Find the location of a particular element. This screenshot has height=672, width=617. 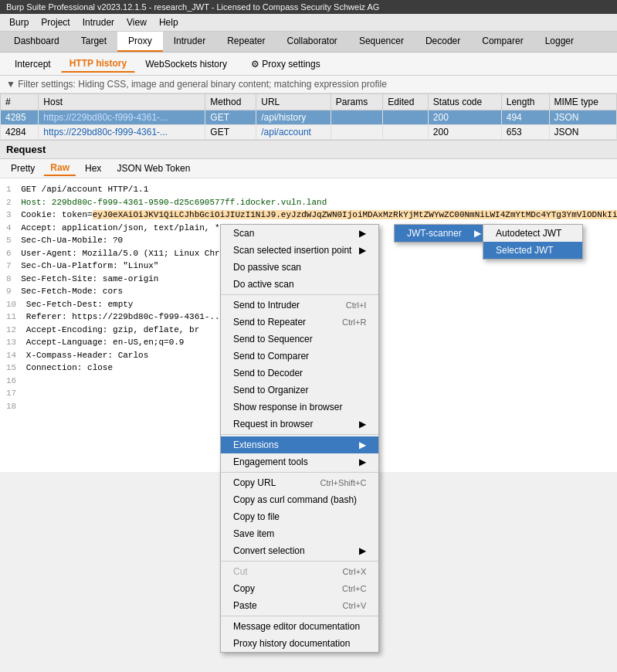

ctx-item-engagement-tools: Engagement tools▶ is located at coordinates (300, 462).